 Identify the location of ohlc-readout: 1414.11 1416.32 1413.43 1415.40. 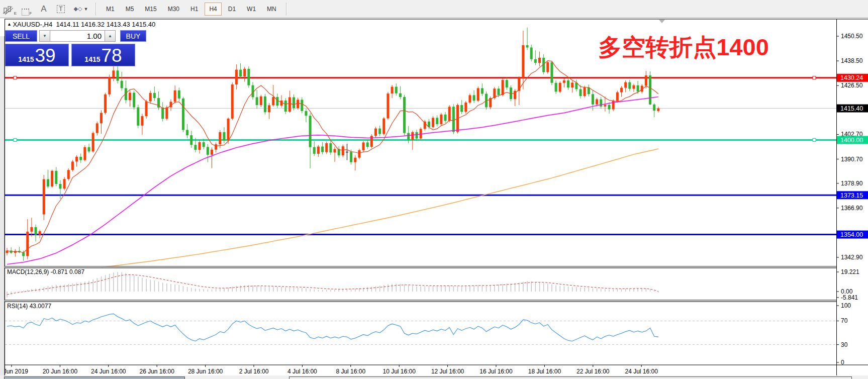
(106, 24).